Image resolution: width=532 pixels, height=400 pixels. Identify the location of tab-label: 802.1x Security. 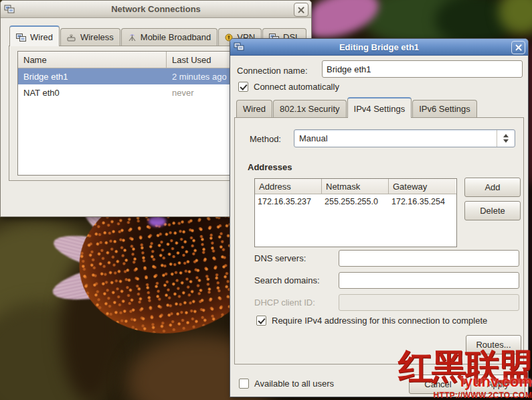
(310, 109).